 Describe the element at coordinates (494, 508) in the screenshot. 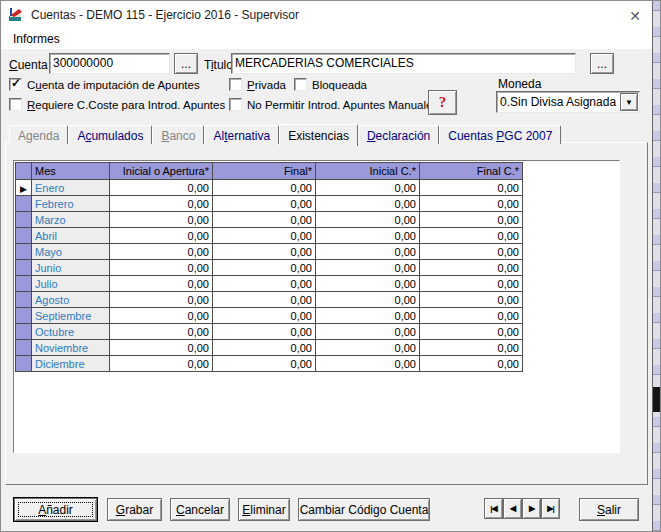

I see `nav-first-icon: |◀` at that location.